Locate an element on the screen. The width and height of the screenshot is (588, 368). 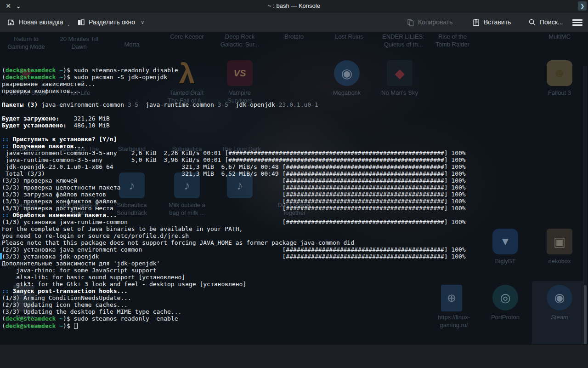
new-tab-label: Новая вкладка is located at coordinates (41, 22).